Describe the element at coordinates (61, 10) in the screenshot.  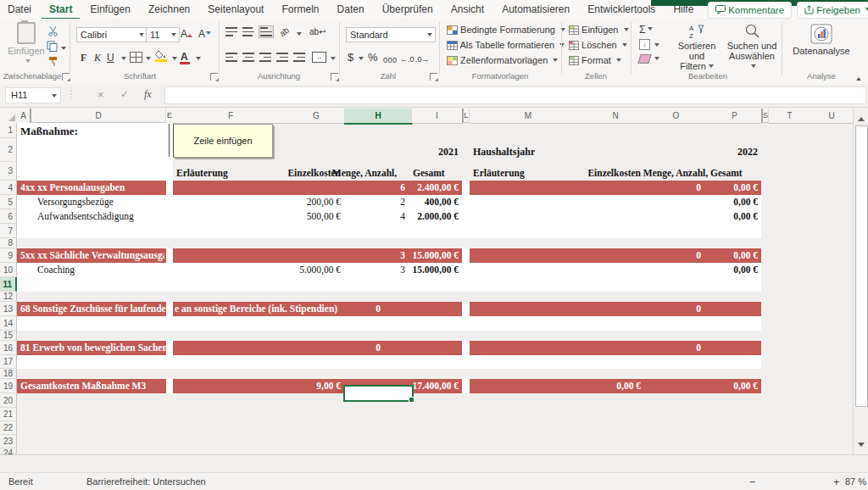
I see `tab-start: Start` at that location.